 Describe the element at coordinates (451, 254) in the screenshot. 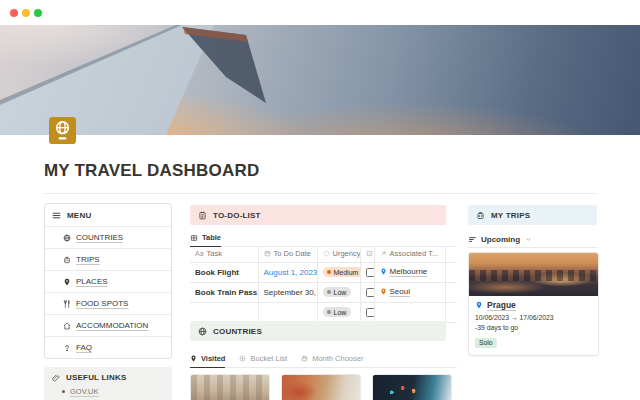

I see `column-spacer` at that location.